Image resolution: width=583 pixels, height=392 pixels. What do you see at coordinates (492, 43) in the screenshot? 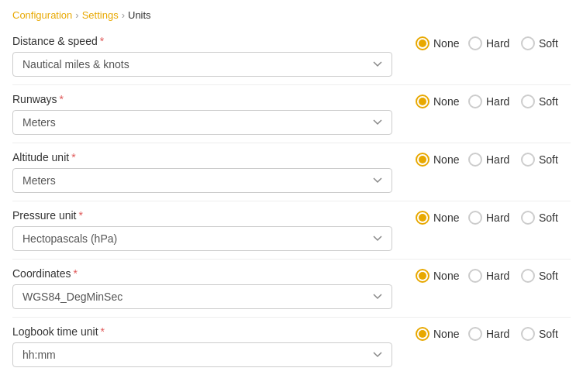
I see `radio-option-distance-speed-hard: Hard` at bounding box center [492, 43].